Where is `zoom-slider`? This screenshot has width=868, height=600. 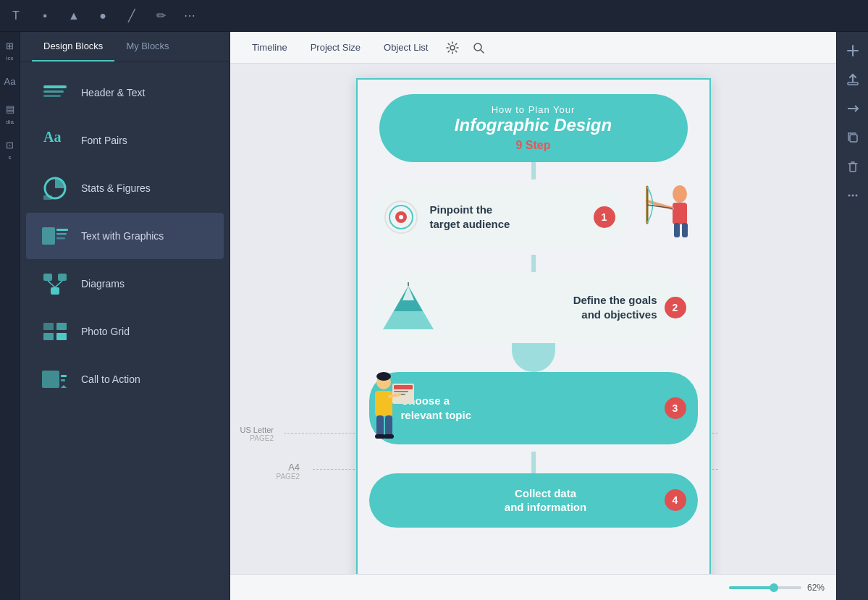 zoom-slider is located at coordinates (765, 588).